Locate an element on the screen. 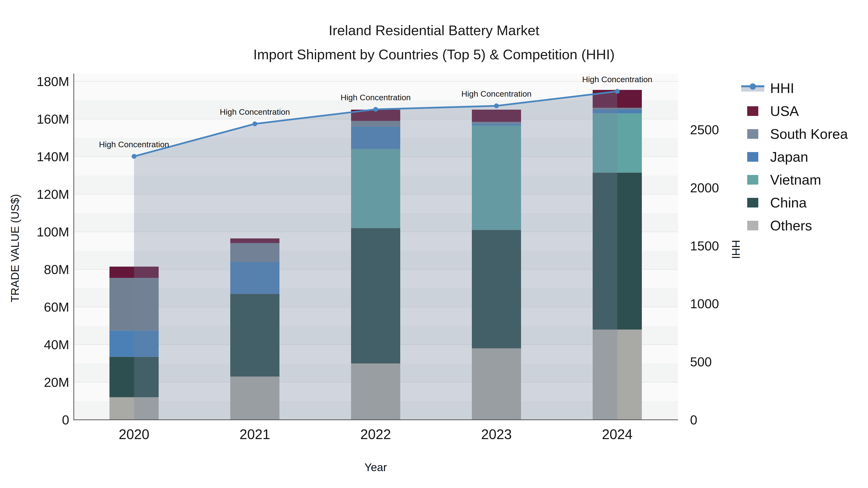  legend-label-others: Others is located at coordinates (791, 225).